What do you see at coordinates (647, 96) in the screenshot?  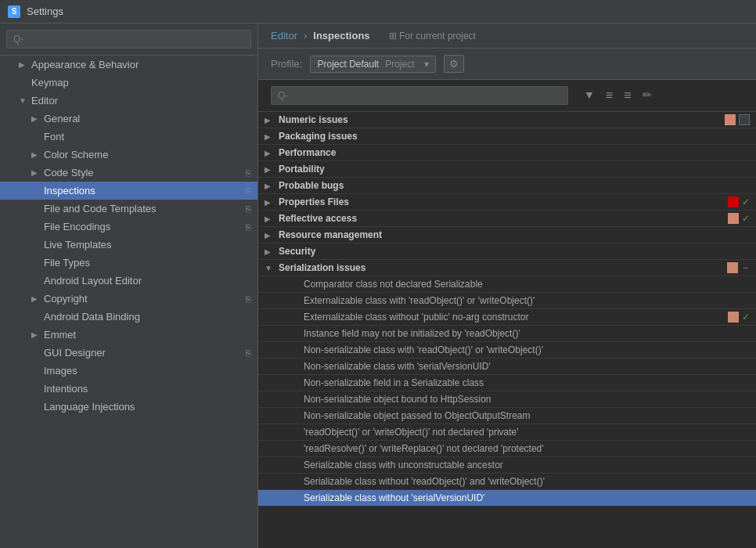 I see `clear-icon: ✏` at bounding box center [647, 96].